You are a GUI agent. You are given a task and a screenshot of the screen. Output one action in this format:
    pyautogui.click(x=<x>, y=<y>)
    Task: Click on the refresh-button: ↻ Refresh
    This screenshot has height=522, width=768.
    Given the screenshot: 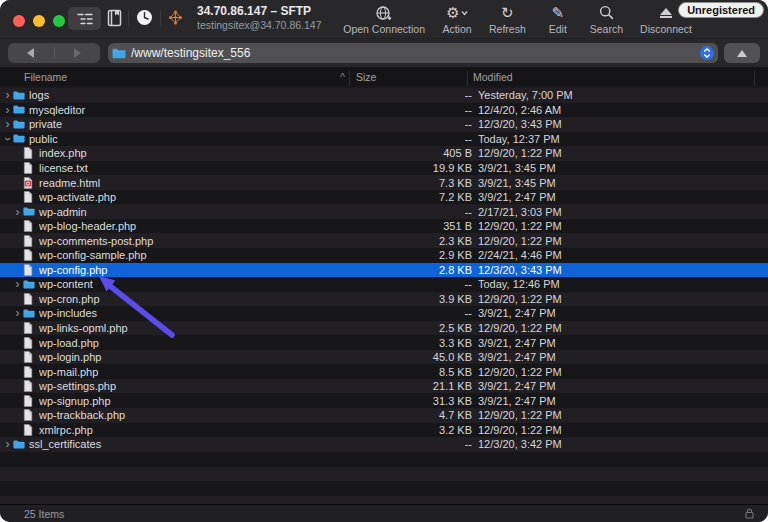 What is the action you would take?
    pyautogui.click(x=508, y=20)
    